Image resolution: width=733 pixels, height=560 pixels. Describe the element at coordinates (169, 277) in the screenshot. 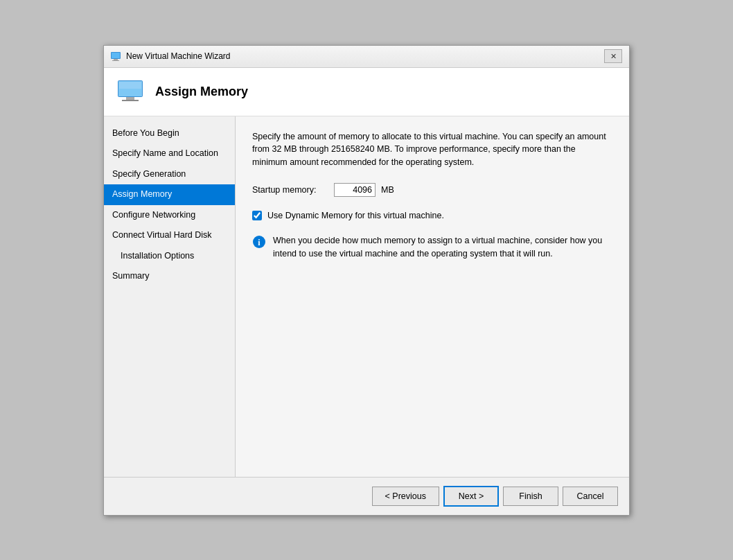

I see `sidebar-item-summary: Summary` at that location.